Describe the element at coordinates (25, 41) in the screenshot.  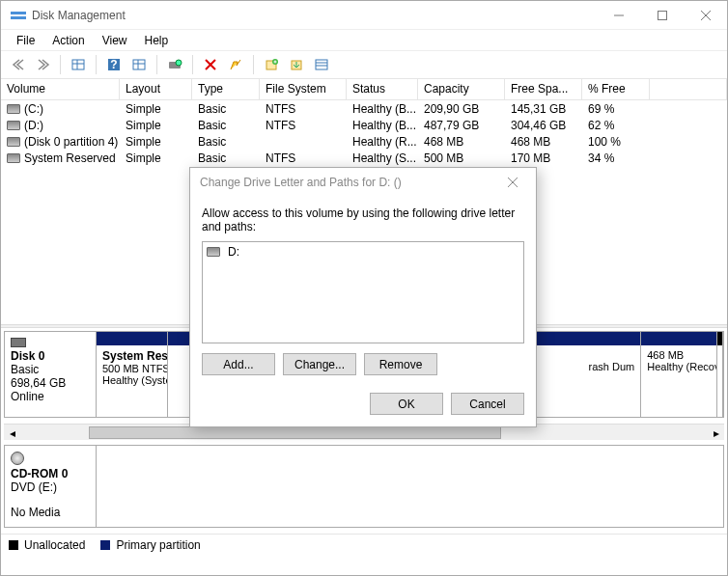
I see `menu-file: File` at that location.